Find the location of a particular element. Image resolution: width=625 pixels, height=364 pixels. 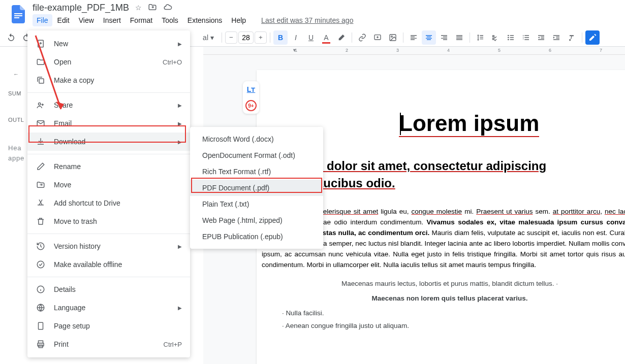

menu-edit: Edit is located at coordinates (64, 20).